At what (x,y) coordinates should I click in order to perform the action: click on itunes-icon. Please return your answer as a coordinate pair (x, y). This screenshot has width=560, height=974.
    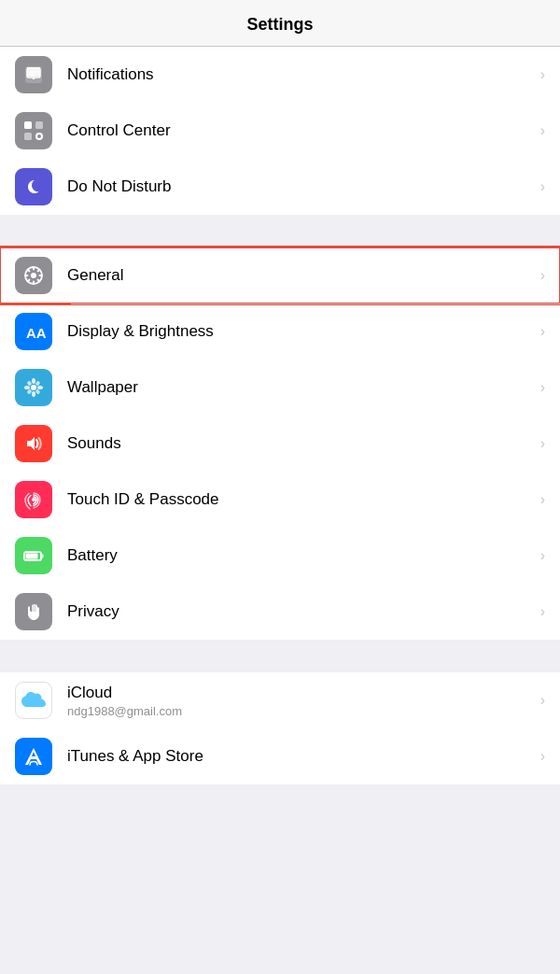
    Looking at the image, I should click on (34, 756).